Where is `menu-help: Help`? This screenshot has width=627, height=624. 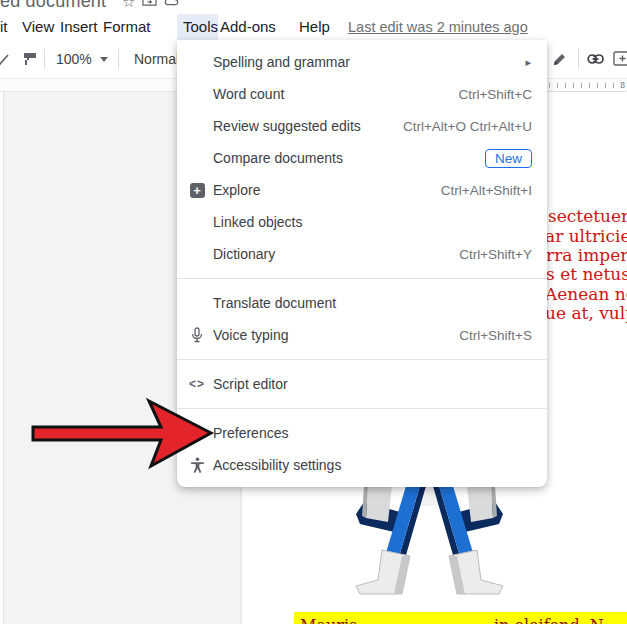 menu-help: Help is located at coordinates (314, 27).